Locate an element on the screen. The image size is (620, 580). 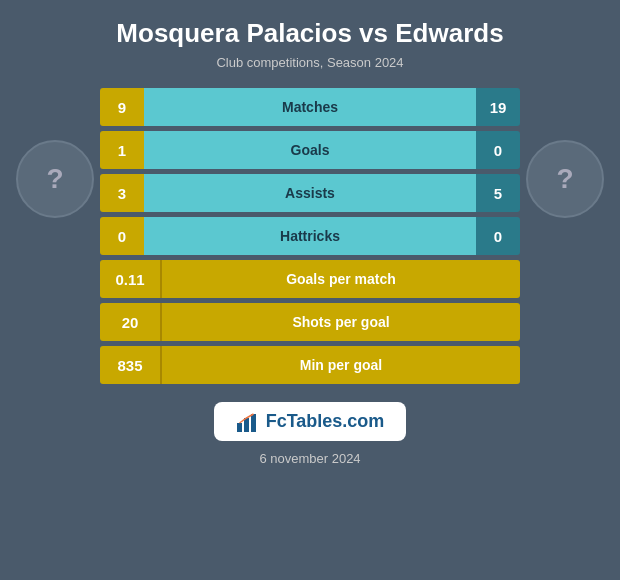
min-per-goal-value: 835 is located at coordinates (130, 365).